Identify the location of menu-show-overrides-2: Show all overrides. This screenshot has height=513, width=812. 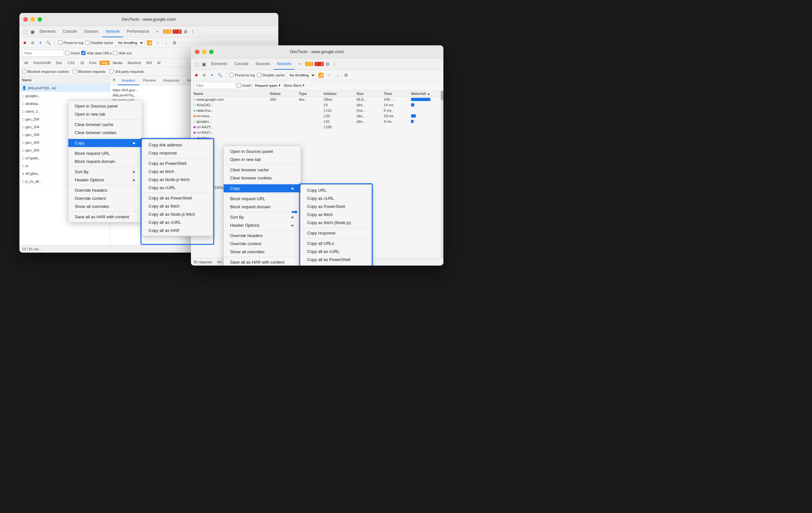
(262, 252).